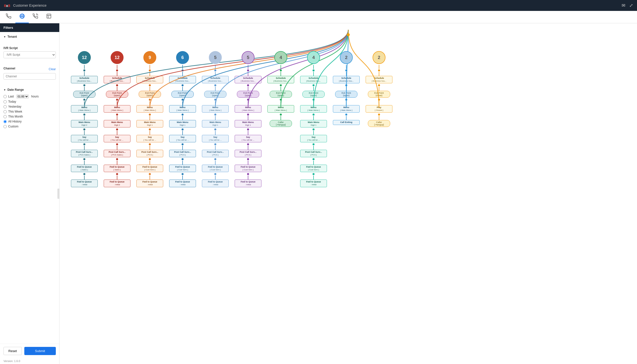  What do you see at coordinates (281, 109) in the screenshot?
I see `node-6-2: Menu[ Main Menu ]` at bounding box center [281, 109].